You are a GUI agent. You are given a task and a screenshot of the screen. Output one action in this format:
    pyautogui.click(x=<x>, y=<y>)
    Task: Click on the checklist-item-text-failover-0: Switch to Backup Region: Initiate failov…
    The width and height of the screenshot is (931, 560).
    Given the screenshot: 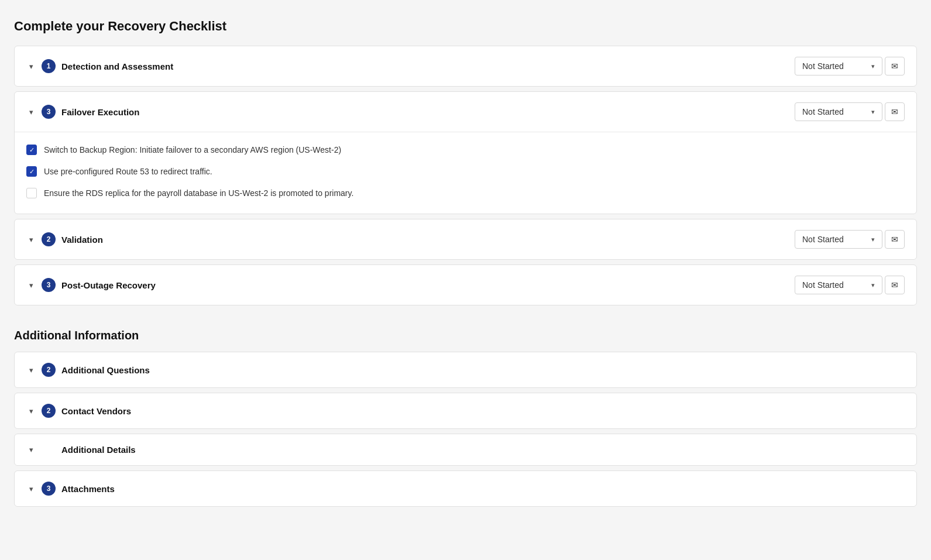 What is the action you would take?
    pyautogui.click(x=193, y=150)
    